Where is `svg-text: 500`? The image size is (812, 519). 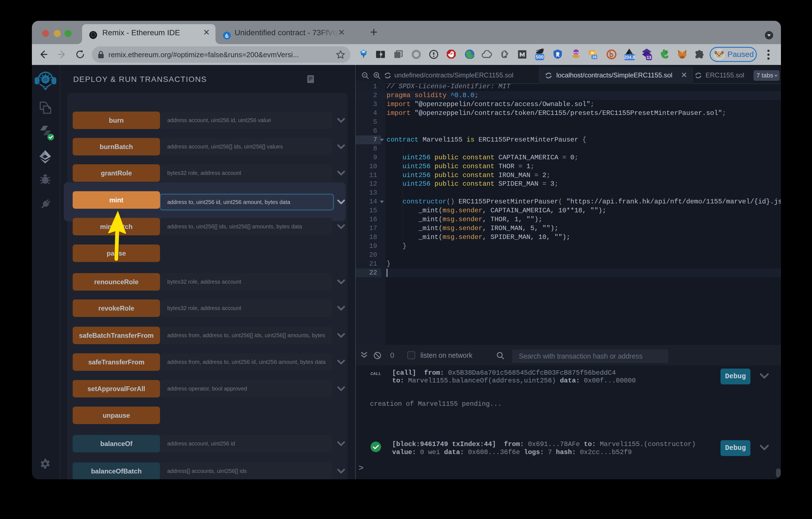
svg-text: 500 is located at coordinates (540, 57).